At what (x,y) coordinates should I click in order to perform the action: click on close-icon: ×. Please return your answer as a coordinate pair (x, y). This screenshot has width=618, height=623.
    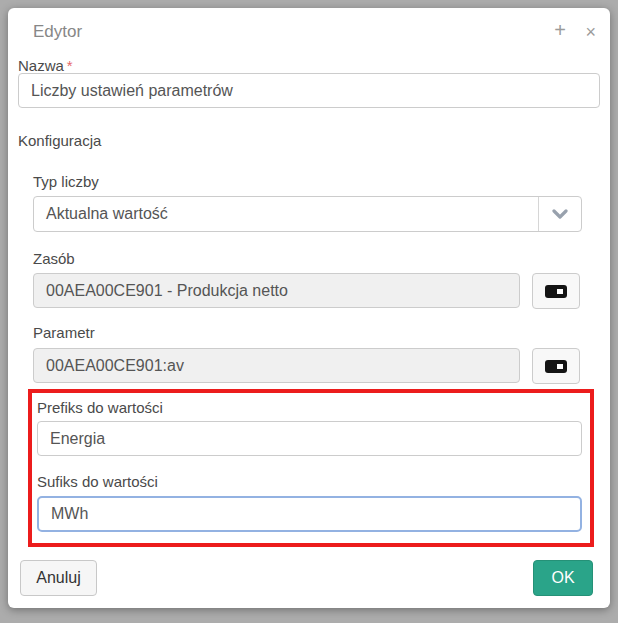
    Looking at the image, I should click on (590, 32).